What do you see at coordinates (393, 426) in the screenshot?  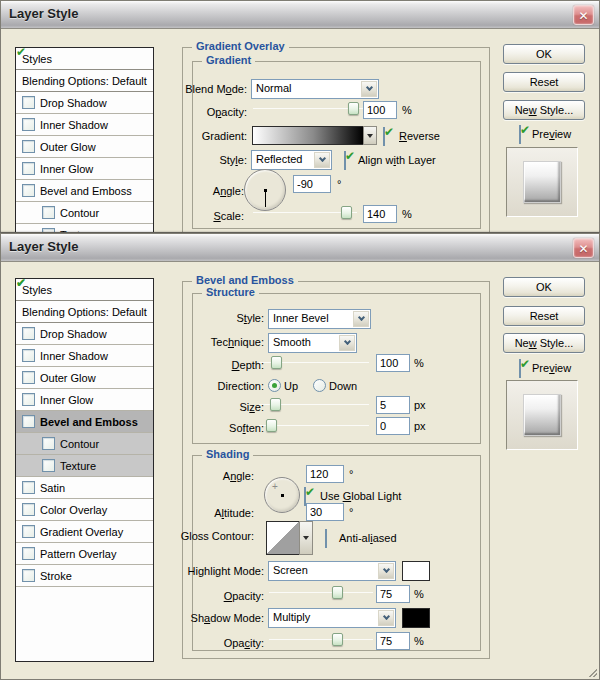 I see `soften-input` at bounding box center [393, 426].